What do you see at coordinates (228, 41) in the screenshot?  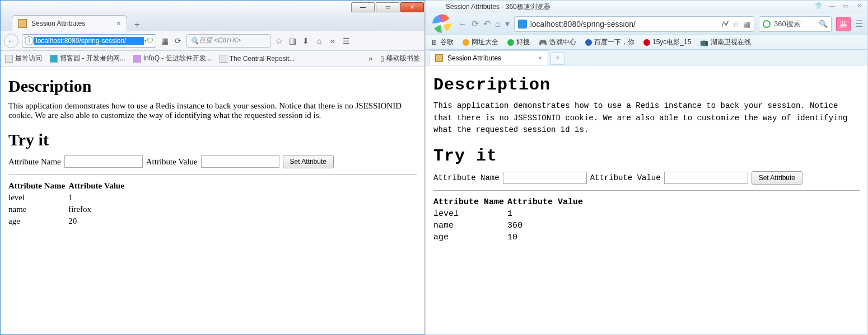 I see `search-box: 🔍 百度 <Ctrl+K>` at bounding box center [228, 41].